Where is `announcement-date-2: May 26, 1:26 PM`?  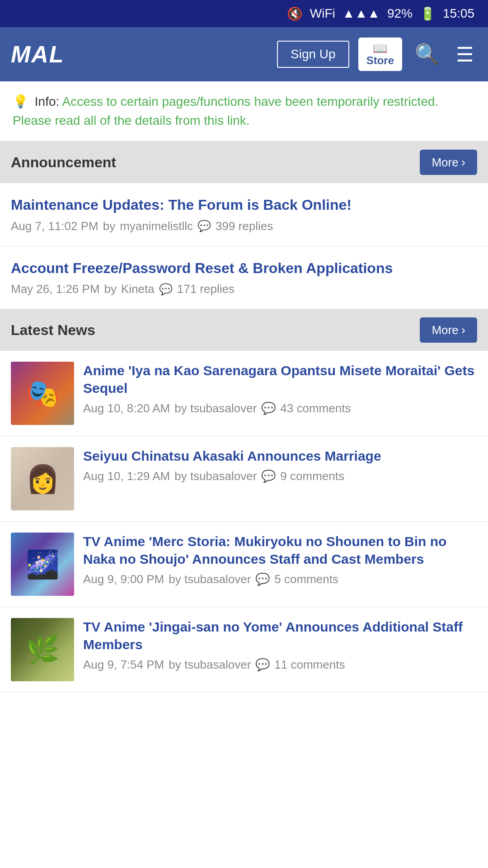
announcement-date-2: May 26, 1:26 PM is located at coordinates (55, 289).